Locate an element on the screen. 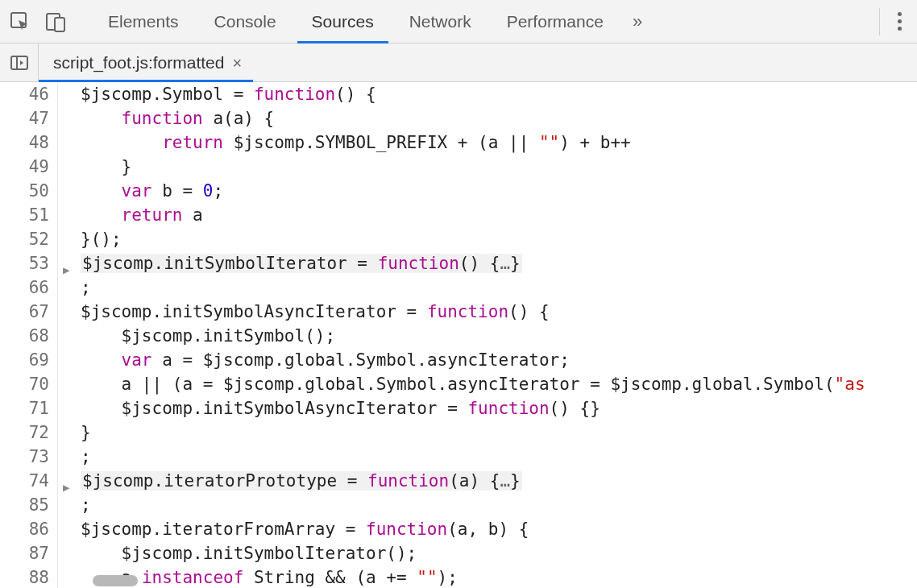 The width and height of the screenshot is (917, 588). code-line: $jscomp.initSymbolIterator = function() … is located at coordinates (499, 263).